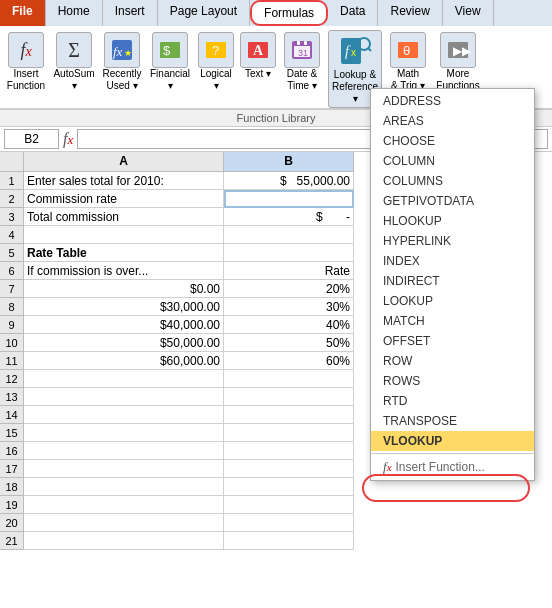 The image size is (552, 608). Describe the element at coordinates (452, 121) in the screenshot. I see `dropdown-item-areas: AREAS` at that location.